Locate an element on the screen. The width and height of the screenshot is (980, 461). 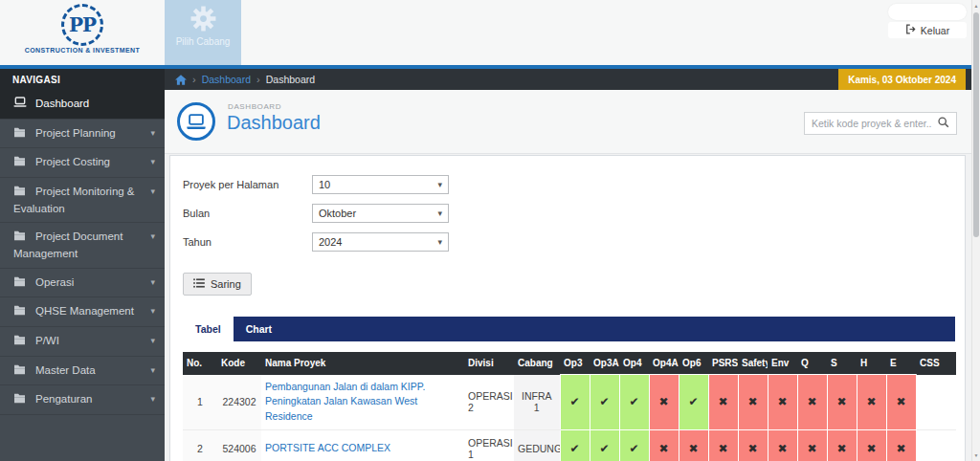
sidebar-item-pengaturan: Pengaturan▾ is located at coordinates (82, 400).